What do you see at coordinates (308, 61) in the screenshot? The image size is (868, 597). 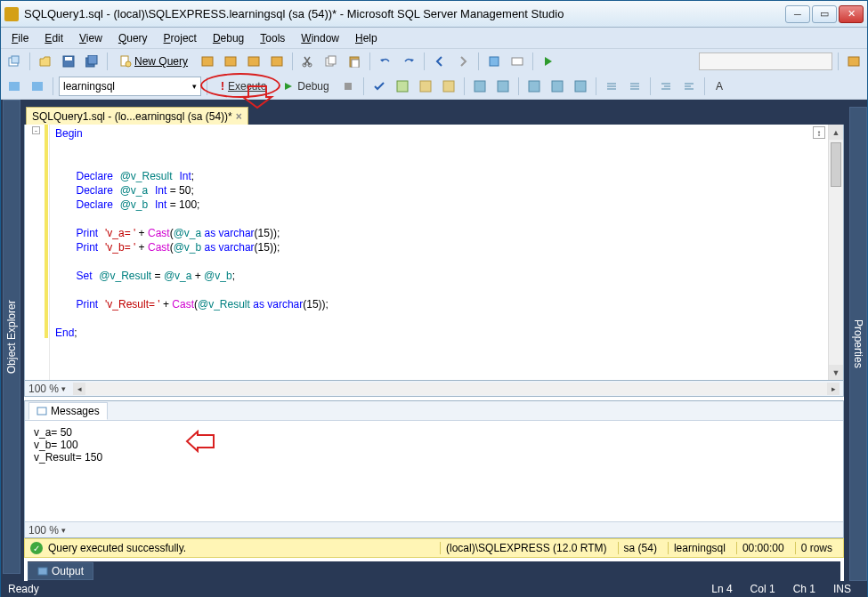 I see `cut-button` at bounding box center [308, 61].